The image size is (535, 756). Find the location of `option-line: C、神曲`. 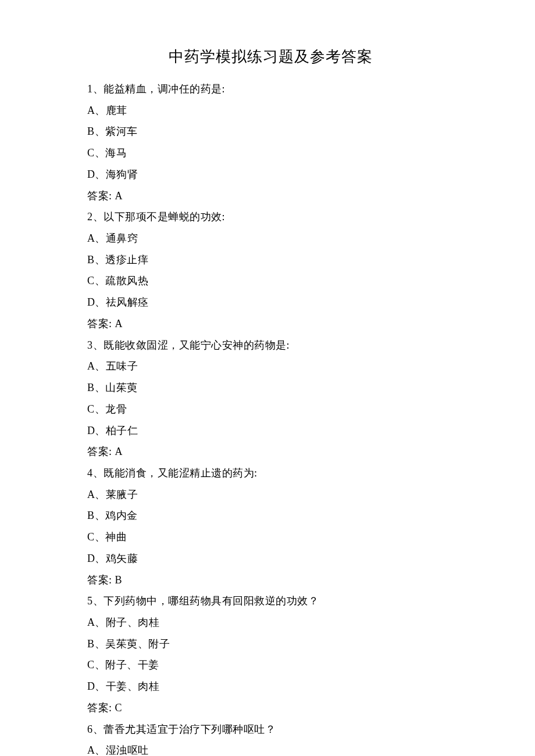

option-line: C、神曲 is located at coordinates (270, 537).